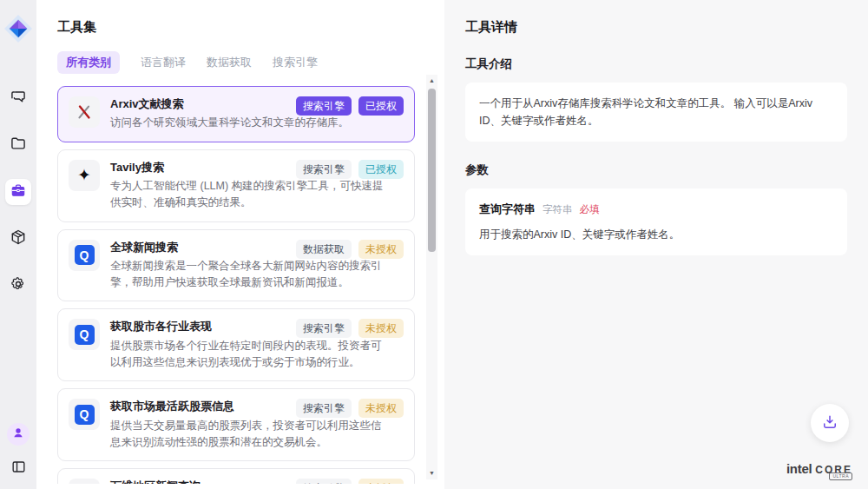  I want to click on folder-icon, so click(18, 145).